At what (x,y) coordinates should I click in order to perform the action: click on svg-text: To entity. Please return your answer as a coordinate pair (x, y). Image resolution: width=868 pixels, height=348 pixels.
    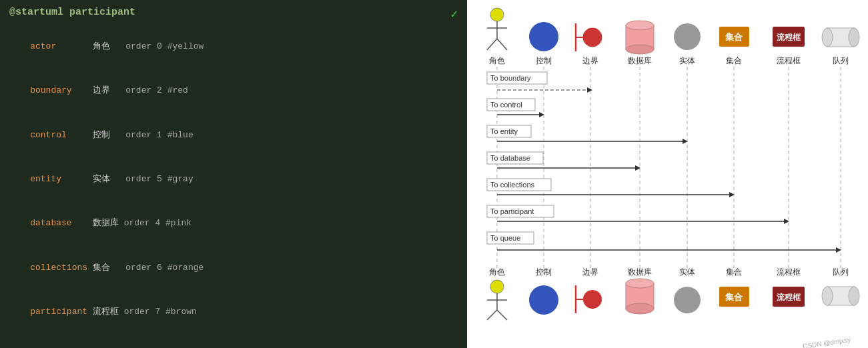
    Looking at the image, I should click on (504, 131).